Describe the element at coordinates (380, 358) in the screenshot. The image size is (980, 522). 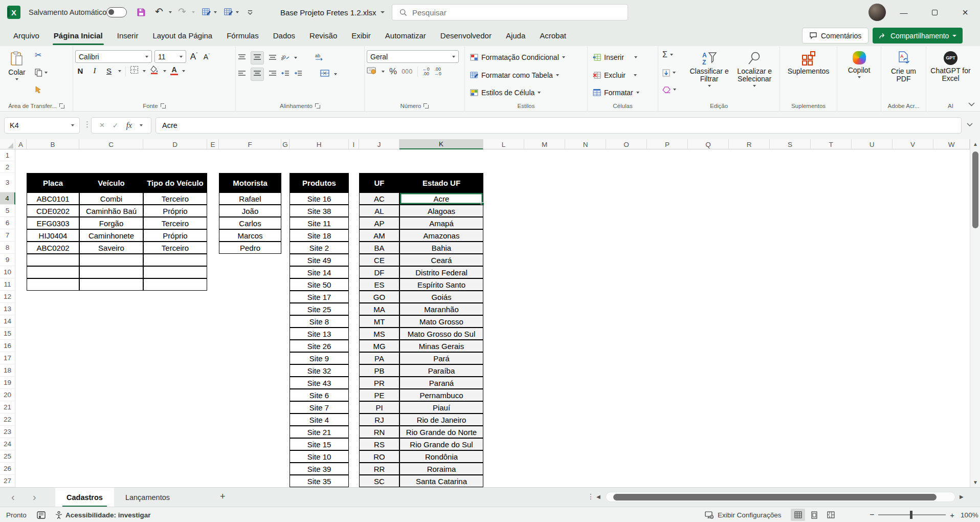
I see `cell-J17: PA` at that location.